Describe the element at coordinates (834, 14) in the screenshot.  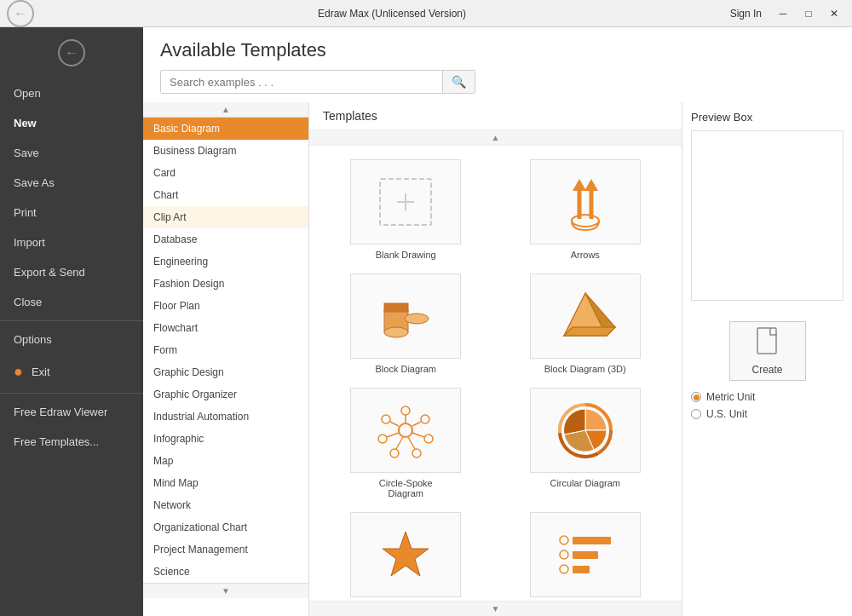
I see `close-button: ✕` at that location.